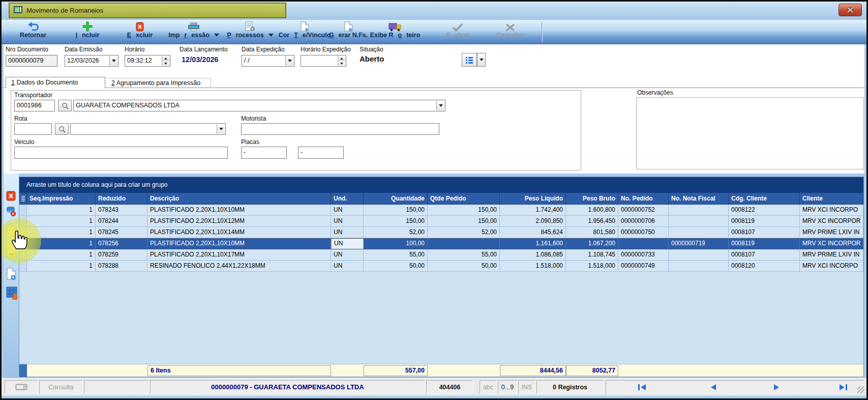 This screenshot has width=868, height=400. I want to click on delete-item-button, so click(11, 197).